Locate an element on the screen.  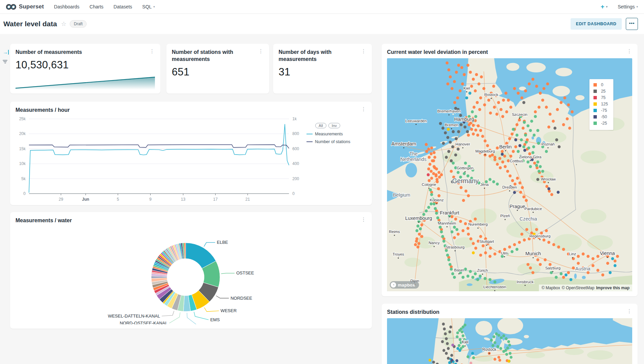
dashboard-more-button: ••• is located at coordinates (632, 24).